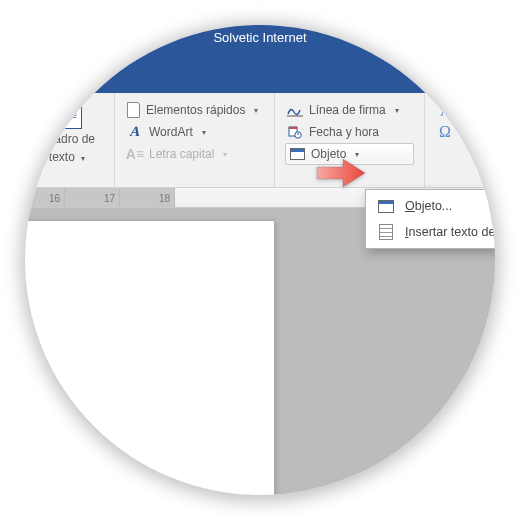  What do you see at coordinates (465, 132) in the screenshot?
I see `symbol-button: Ω Símbolo ▾` at bounding box center [465, 132].